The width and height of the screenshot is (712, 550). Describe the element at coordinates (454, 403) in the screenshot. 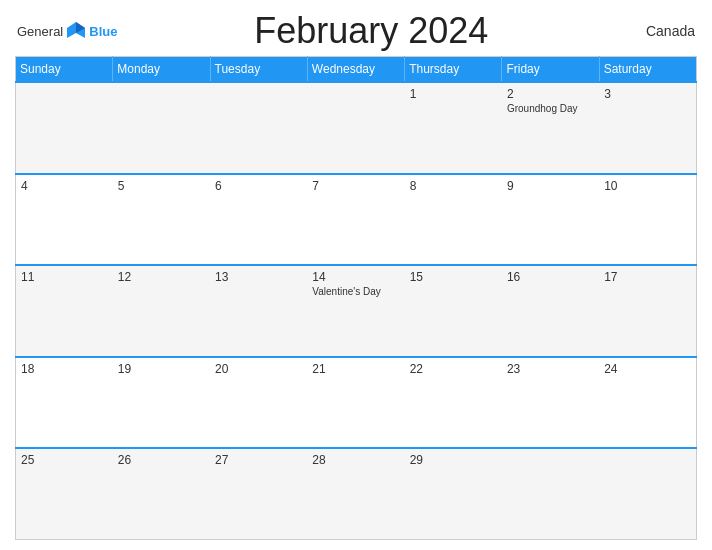

I see `calendar-cell: 22` at that location.